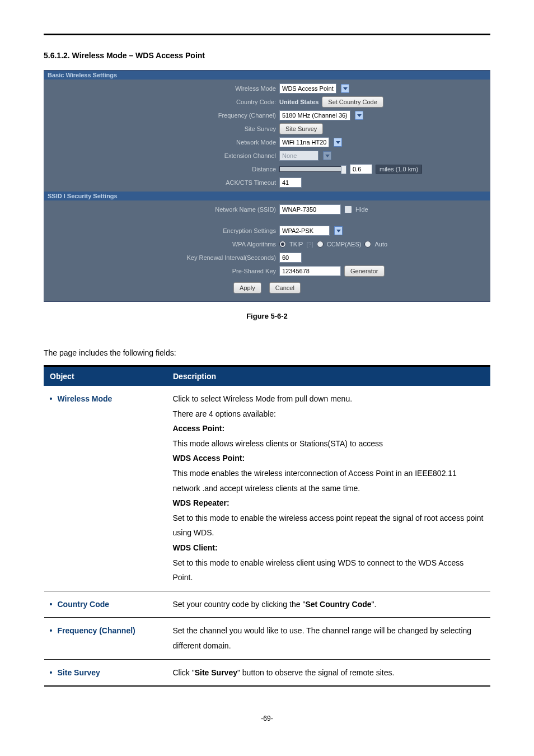  I want to click on distance-slider, so click(313, 169).